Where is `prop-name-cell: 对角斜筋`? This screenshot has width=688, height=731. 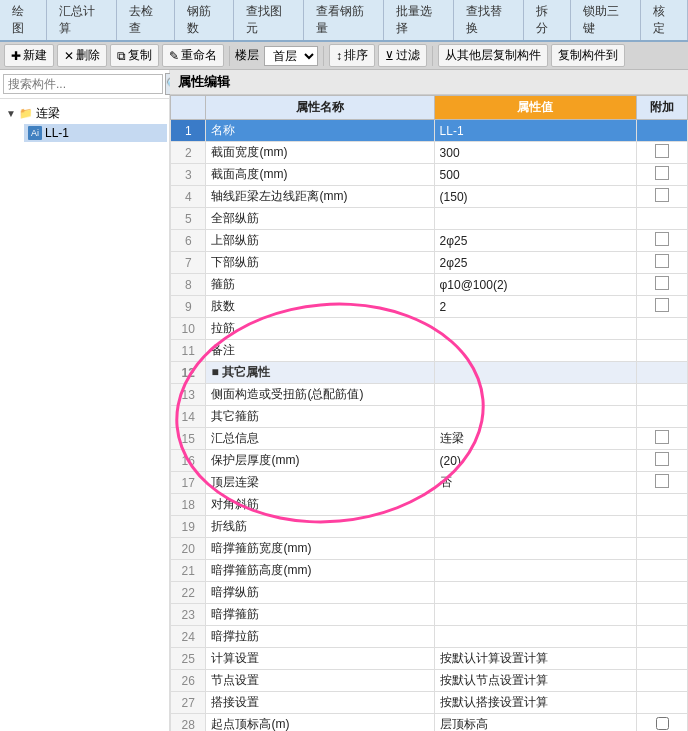
prop-name-cell: 对角斜筋 is located at coordinates (320, 505).